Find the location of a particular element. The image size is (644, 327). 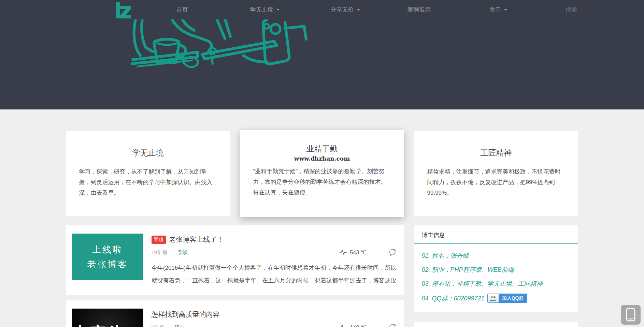

feature-card-study: 学无止境 学习，探索，研究，从不了解到了解，从无知到掌握，到灵活运用，在不断的学… is located at coordinates (148, 174).